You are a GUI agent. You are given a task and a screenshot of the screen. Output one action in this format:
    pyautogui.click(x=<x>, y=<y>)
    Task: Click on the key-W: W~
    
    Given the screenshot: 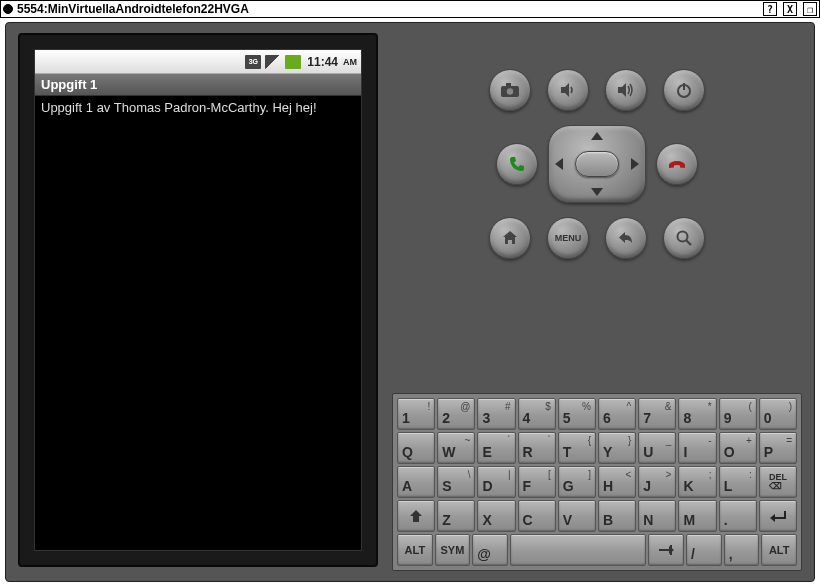 What is the action you would take?
    pyautogui.click(x=456, y=448)
    